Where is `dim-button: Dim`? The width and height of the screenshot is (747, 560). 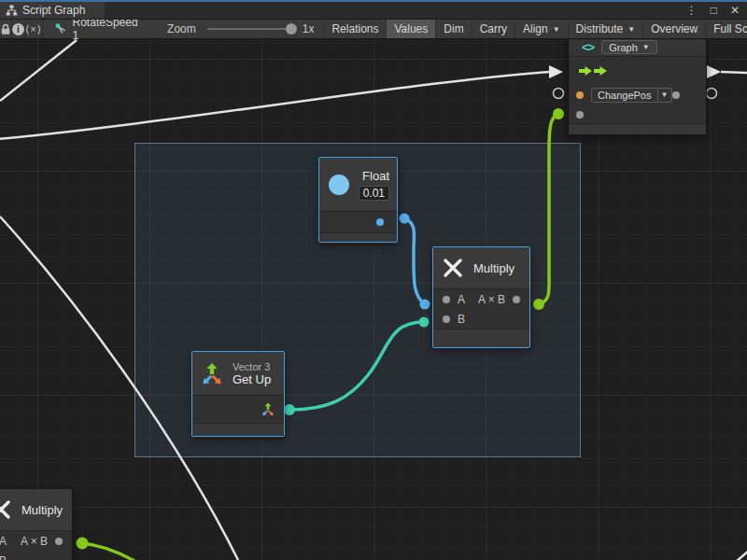 dim-button: Dim is located at coordinates (453, 29).